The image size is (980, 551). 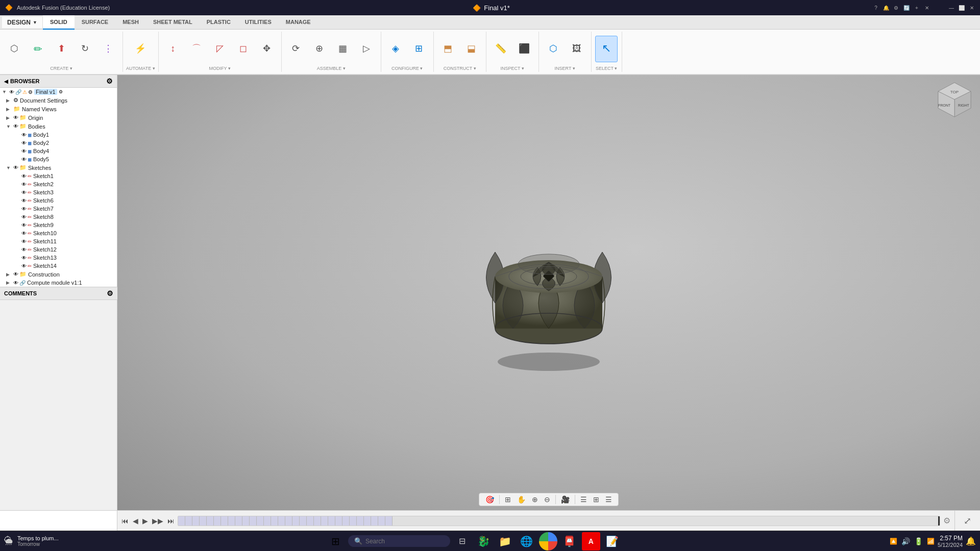 What do you see at coordinates (524, 49) in the screenshot?
I see `inspect-button2: ⬛` at bounding box center [524, 49].